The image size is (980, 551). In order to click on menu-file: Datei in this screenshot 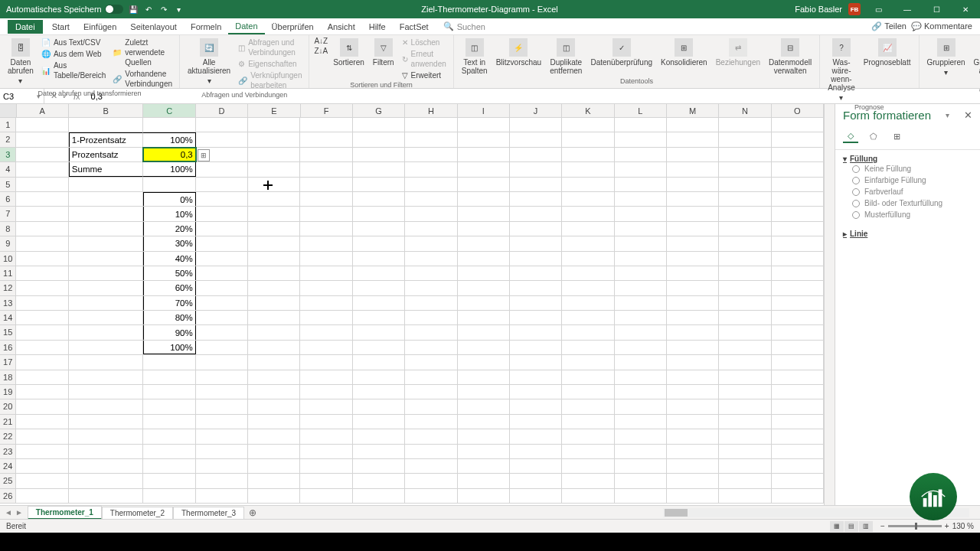, I will do `click(25, 27)`.